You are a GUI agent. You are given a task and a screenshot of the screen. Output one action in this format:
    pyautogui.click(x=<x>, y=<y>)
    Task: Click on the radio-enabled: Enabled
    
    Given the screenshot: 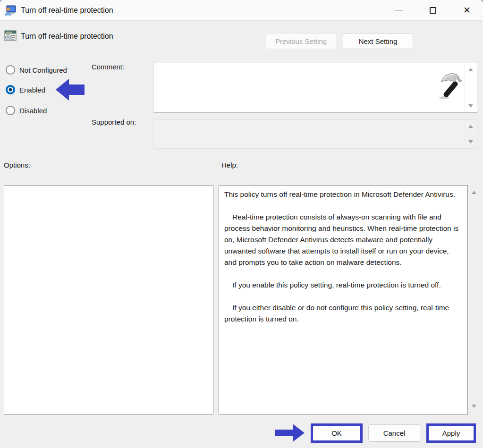 What is the action you would take?
    pyautogui.click(x=25, y=90)
    